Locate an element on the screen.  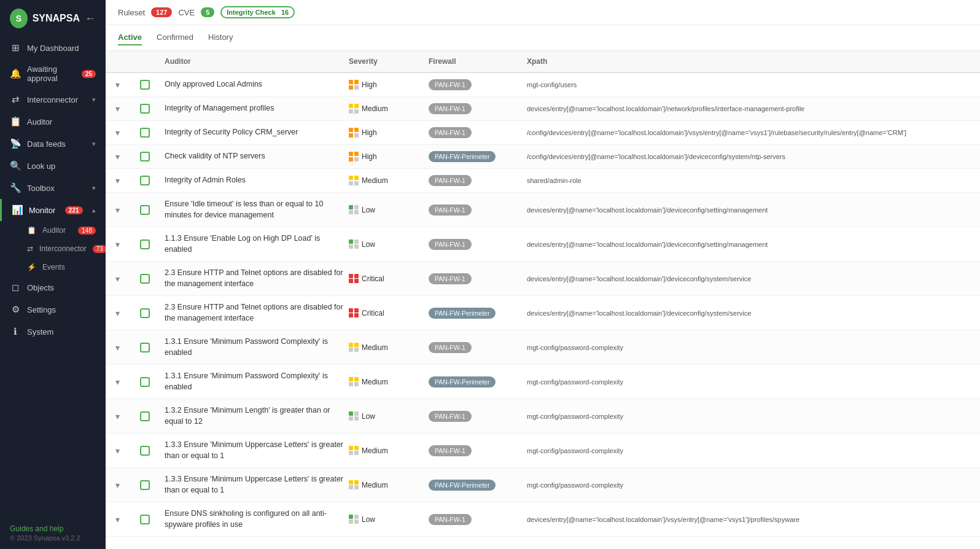
tab-history: History is located at coordinates (220, 38).